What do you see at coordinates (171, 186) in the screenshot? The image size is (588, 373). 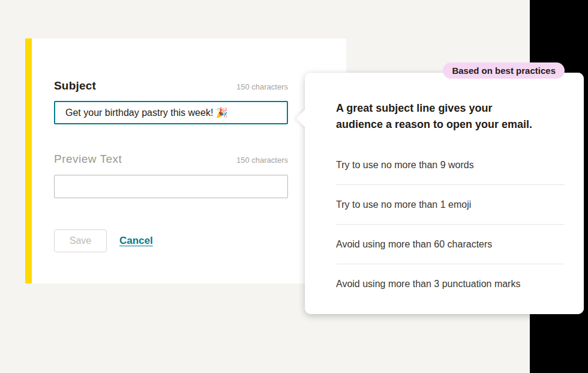 I see `preview-text-input` at bounding box center [171, 186].